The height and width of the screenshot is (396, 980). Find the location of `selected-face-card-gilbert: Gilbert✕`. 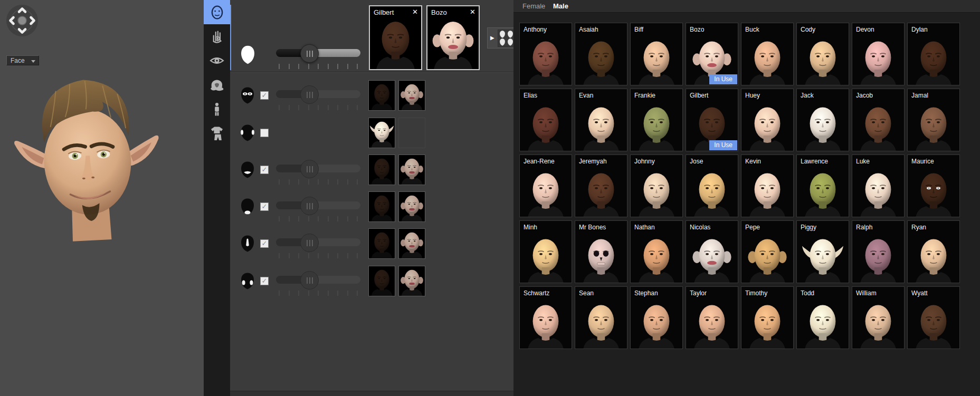

selected-face-card-gilbert: Gilbert✕ is located at coordinates (396, 38).